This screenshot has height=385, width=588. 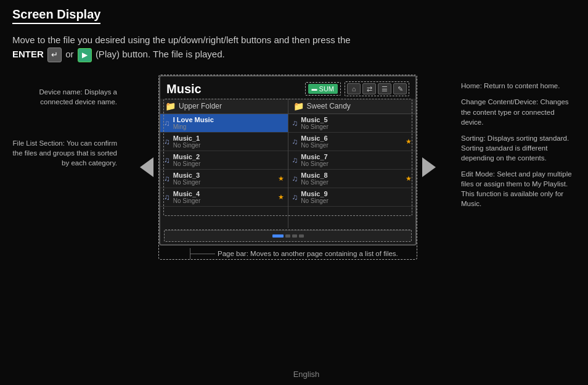 I want to click on page-title: Screen Display, so click(x=57, y=16).